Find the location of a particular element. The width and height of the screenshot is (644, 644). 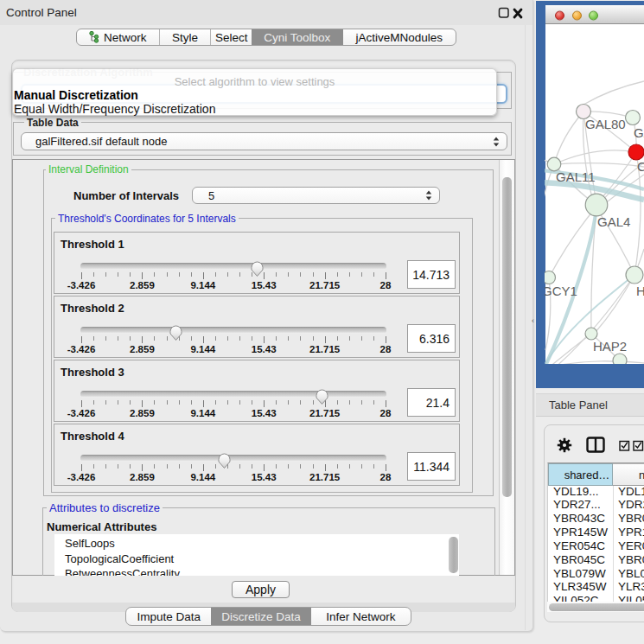

svg-text: HAP1 is located at coordinates (640, 290).